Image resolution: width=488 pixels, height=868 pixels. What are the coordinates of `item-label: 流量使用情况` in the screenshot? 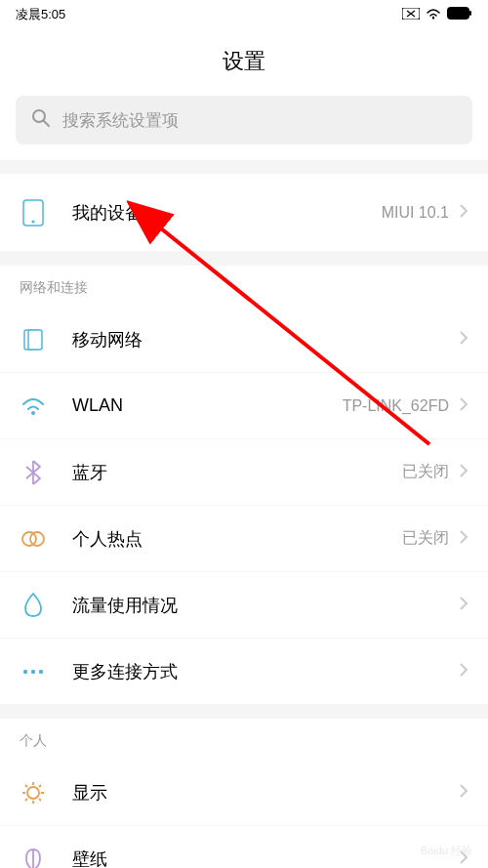 It's located at (265, 605).